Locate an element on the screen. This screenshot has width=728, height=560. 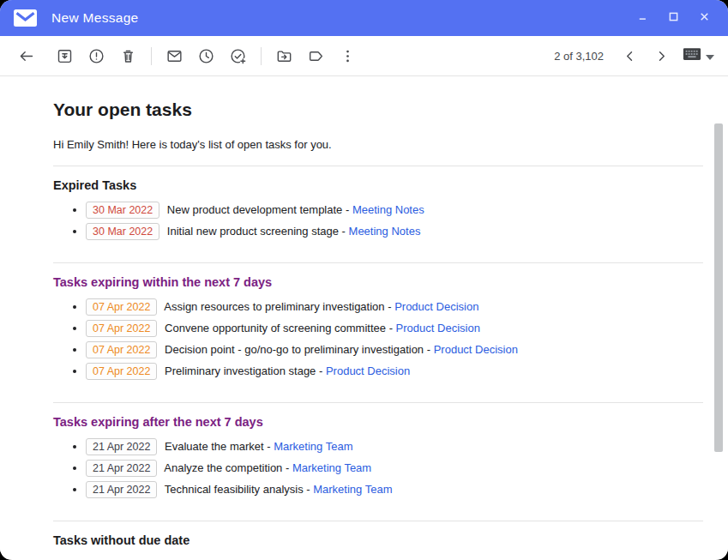
snooze-button is located at coordinates (206, 57).